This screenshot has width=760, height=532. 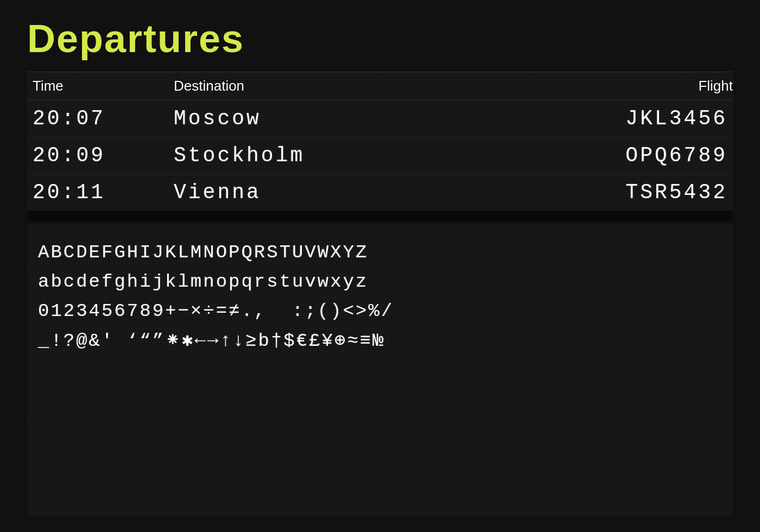 I want to click on flight-dest-1: Moscow, so click(x=369, y=118).